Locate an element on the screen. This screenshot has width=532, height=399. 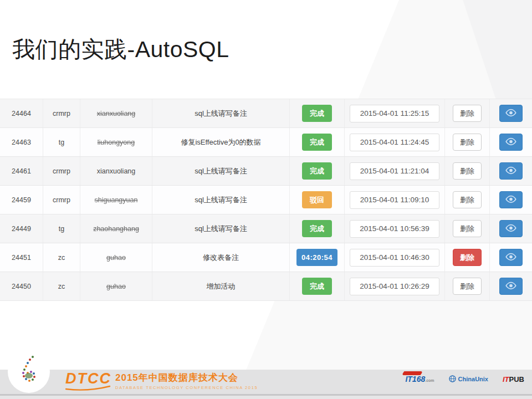
dtcc-wordmark: DTCC is located at coordinates (89, 378).